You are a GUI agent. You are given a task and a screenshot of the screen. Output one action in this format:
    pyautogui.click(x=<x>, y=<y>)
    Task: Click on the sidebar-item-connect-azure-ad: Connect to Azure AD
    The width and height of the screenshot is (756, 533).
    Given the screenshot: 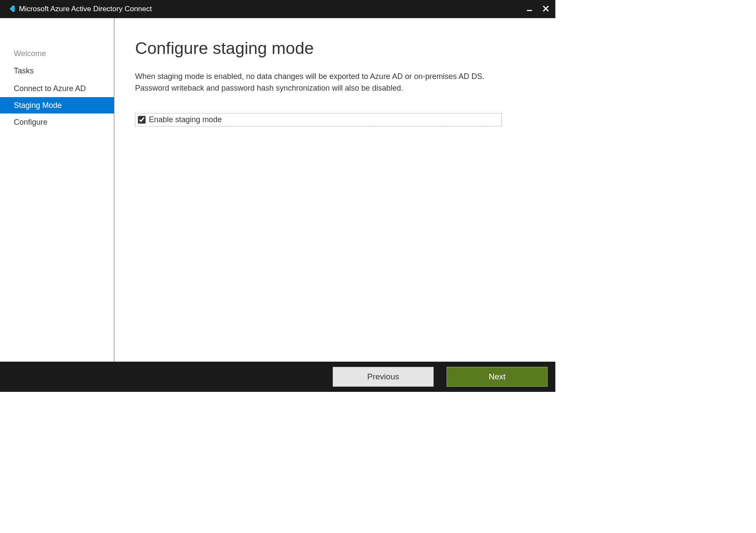 What is the action you would take?
    pyautogui.click(x=57, y=88)
    